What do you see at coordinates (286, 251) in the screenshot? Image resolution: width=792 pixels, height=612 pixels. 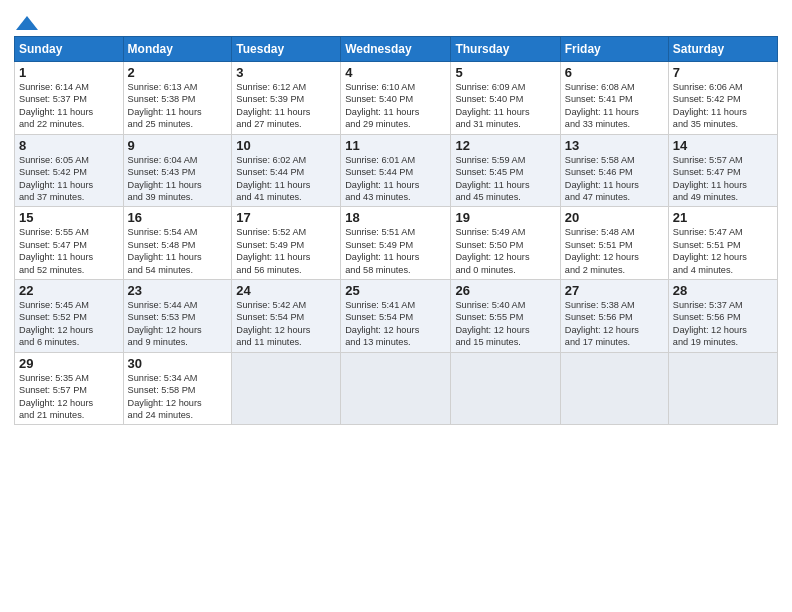 I see `day-info: Sunrise: 5:52 AMSunset: 5:49 PMDaylight:…` at bounding box center [286, 251].